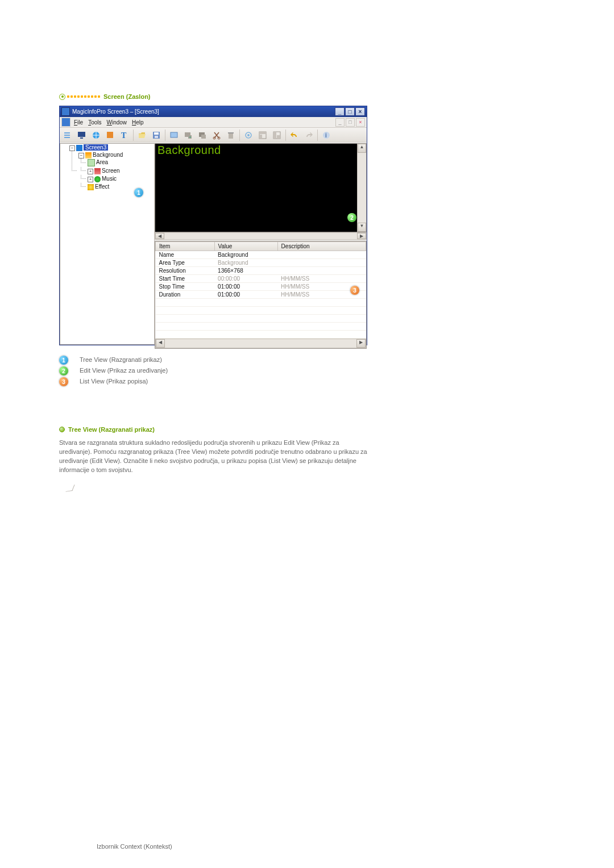 Image resolution: width=614 pixels, height=868 pixels. What do you see at coordinates (204, 111) in the screenshot?
I see `window-title: MagicInfoPro Screen3 – [Screen3]` at bounding box center [204, 111].